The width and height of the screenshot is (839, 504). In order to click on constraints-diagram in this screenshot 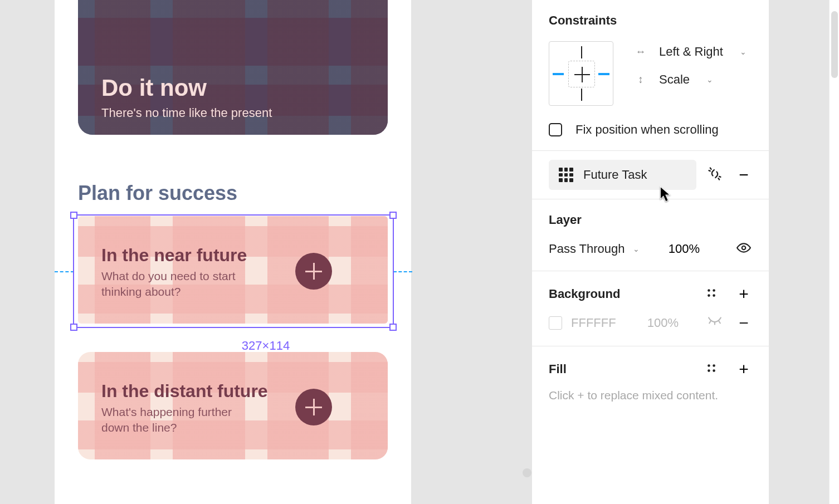, I will do `click(581, 74)`.